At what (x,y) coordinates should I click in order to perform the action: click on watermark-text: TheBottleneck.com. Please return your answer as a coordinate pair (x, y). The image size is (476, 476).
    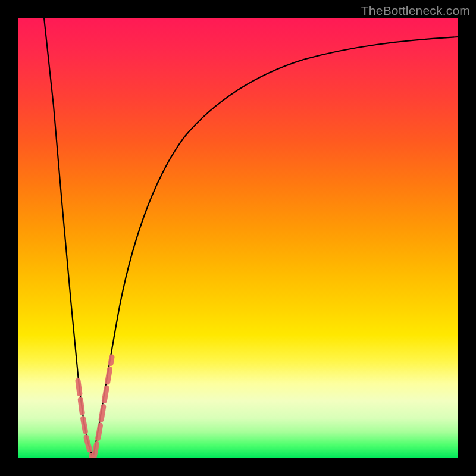
    Looking at the image, I should click on (415, 11).